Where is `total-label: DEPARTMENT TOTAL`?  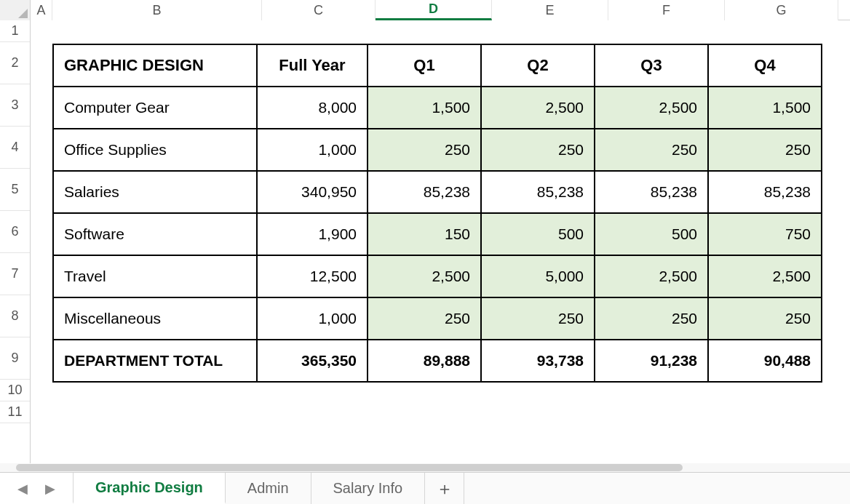 total-label: DEPARTMENT TOTAL is located at coordinates (155, 361).